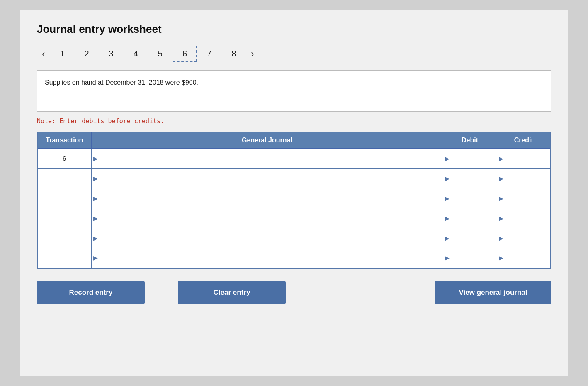 This screenshot has height=386, width=588. Describe the element at coordinates (493, 293) in the screenshot. I see `view-general-journal-button: View general journal` at that location.